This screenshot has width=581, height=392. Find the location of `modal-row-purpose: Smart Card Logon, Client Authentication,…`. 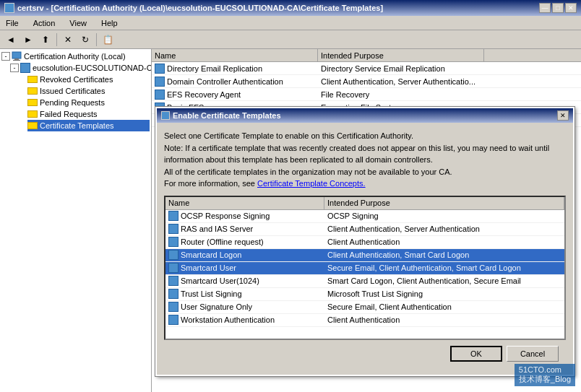

modal-row-purpose: Smart Card Logon, Client Authentication,… is located at coordinates (444, 282).